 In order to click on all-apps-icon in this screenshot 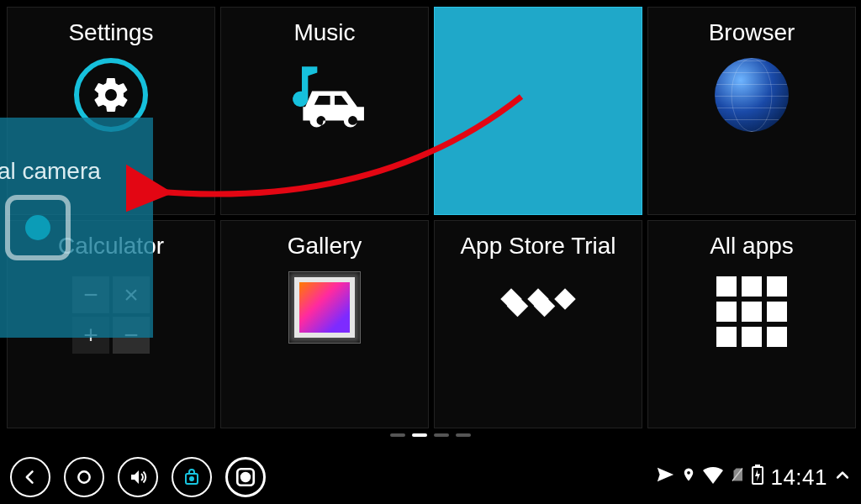, I will do `click(752, 349)`.